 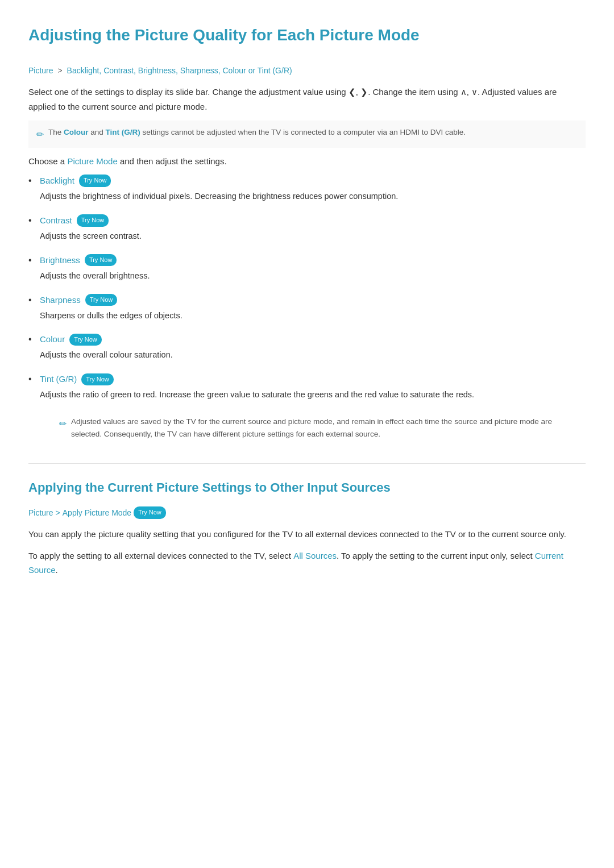 What do you see at coordinates (60, 260) in the screenshot?
I see `brightness-label: Brightness` at bounding box center [60, 260].